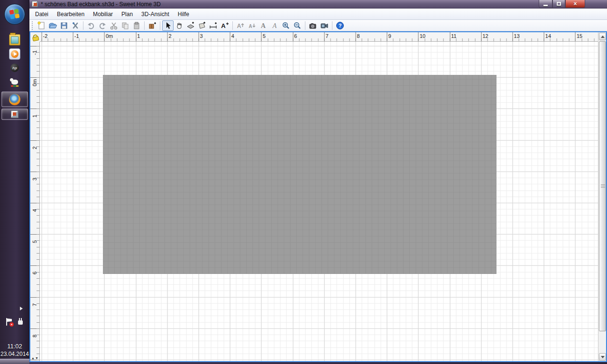  Describe the element at coordinates (125, 26) in the screenshot. I see `copy-button` at that location.